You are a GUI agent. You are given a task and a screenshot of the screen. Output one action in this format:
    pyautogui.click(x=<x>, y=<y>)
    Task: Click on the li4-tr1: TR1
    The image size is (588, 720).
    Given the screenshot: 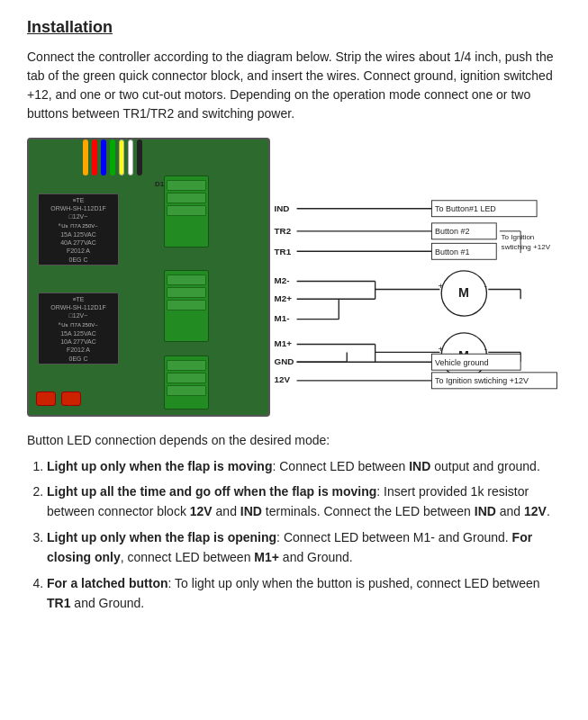 What is the action you would take?
    pyautogui.click(x=59, y=603)
    